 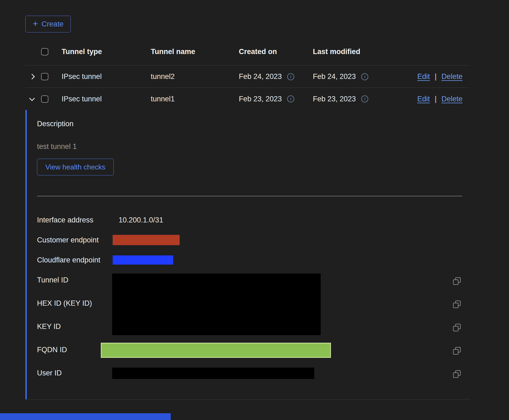 I want to click on fqdn-id-label: FQDN ID, so click(x=52, y=350).